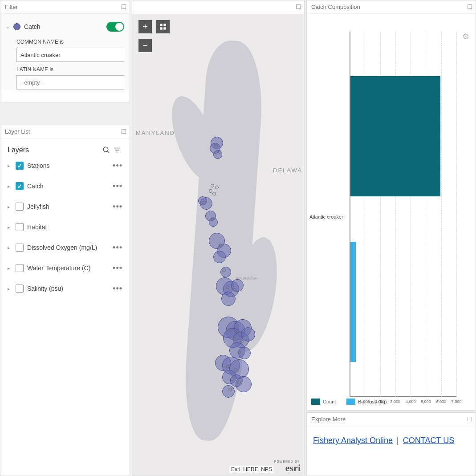  What do you see at coordinates (353, 302) in the screenshot?
I see `chart-bar-biomasskg` at bounding box center [353, 302].